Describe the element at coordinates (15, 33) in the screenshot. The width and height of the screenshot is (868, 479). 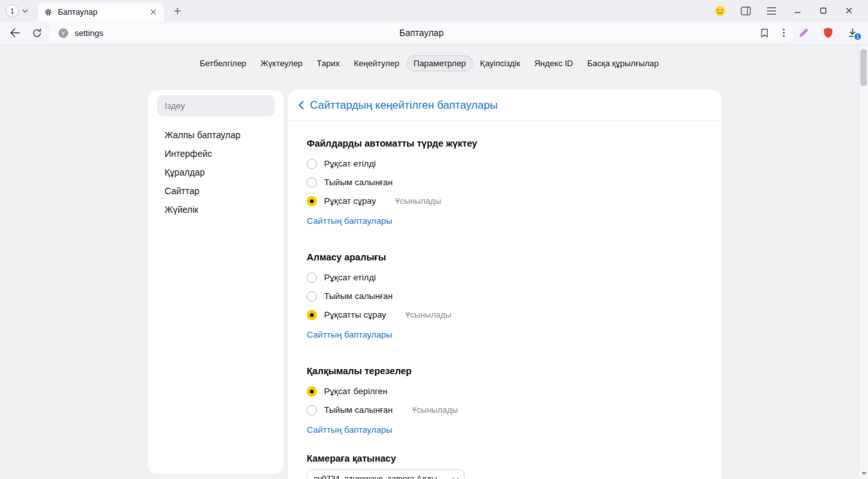
I see `back-button` at that location.